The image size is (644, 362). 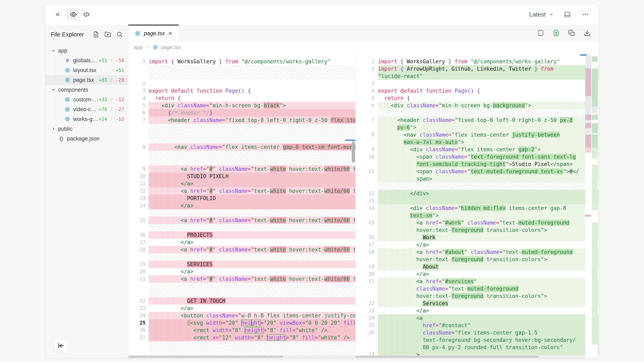 I want to click on line-number: 3, so click(x=138, y=91).